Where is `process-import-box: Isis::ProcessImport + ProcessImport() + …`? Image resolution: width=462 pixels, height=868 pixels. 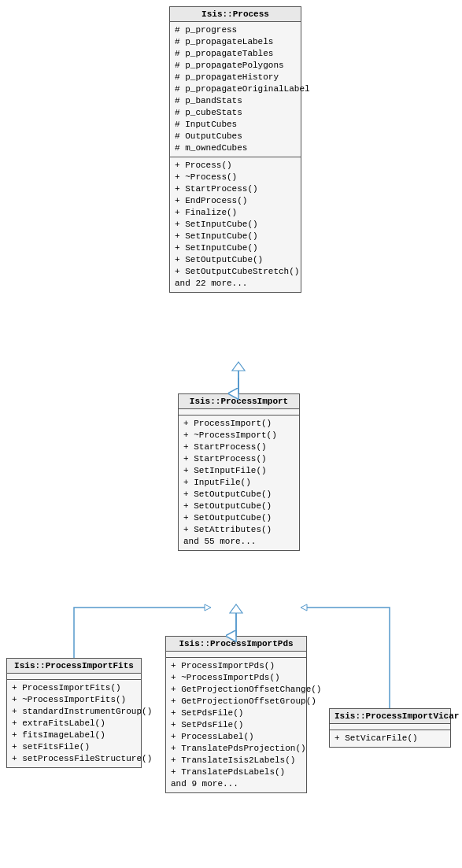
process-import-box: Isis::ProcessImport + ProcessImport() + … is located at coordinates (239, 472).